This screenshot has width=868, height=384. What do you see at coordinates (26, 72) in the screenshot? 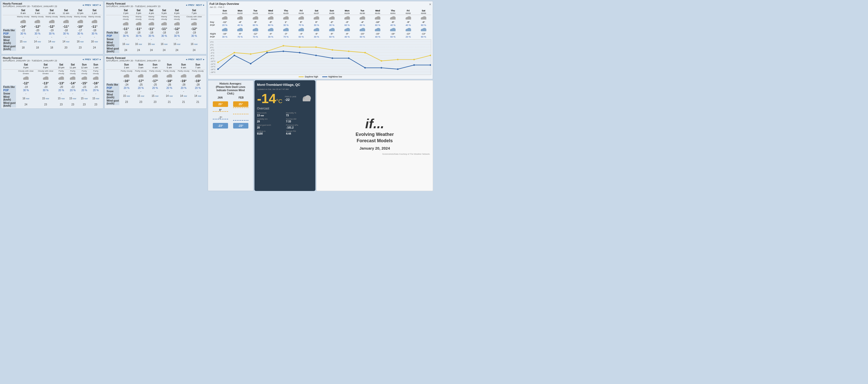
I see `weather-desc: Cloudy with clear breaks` at bounding box center [26, 72].